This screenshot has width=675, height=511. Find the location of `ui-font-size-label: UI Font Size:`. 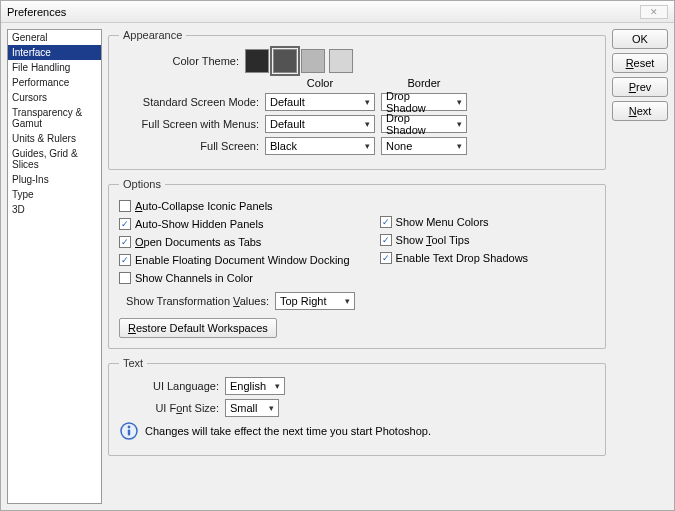

ui-font-size-label: UI Font Size: is located at coordinates (169, 408).